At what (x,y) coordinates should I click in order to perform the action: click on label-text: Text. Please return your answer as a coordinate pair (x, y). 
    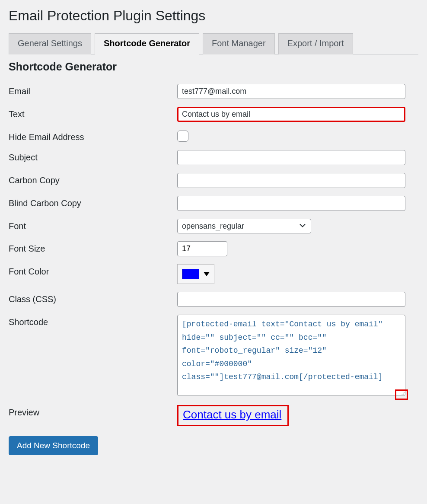
    Looking at the image, I should click on (93, 113).